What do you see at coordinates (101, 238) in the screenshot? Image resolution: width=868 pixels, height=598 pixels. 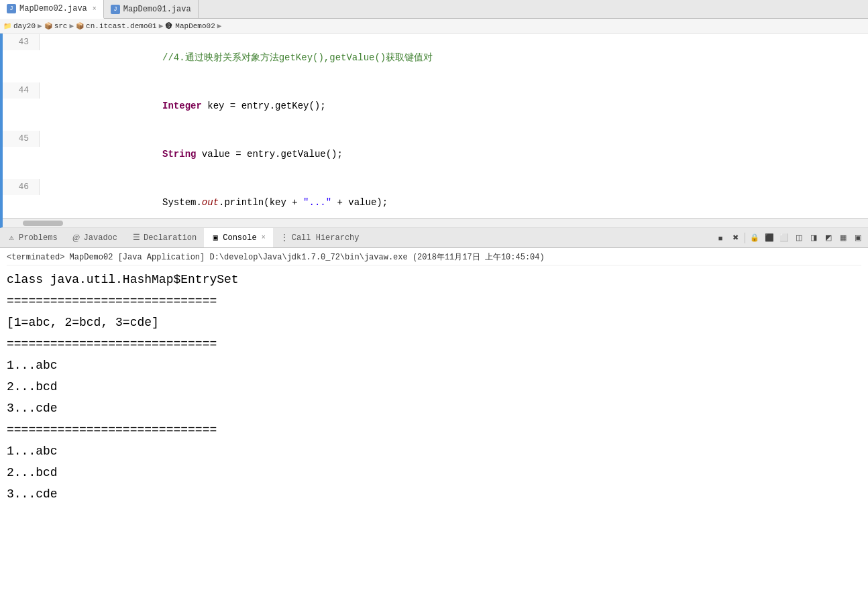 I see `tab-javadoc-label: Javadoc` at bounding box center [101, 238].